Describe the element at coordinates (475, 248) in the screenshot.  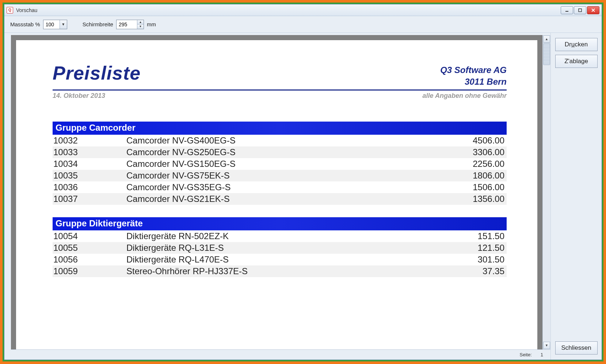
I see `item-price: 121.50` at that location.